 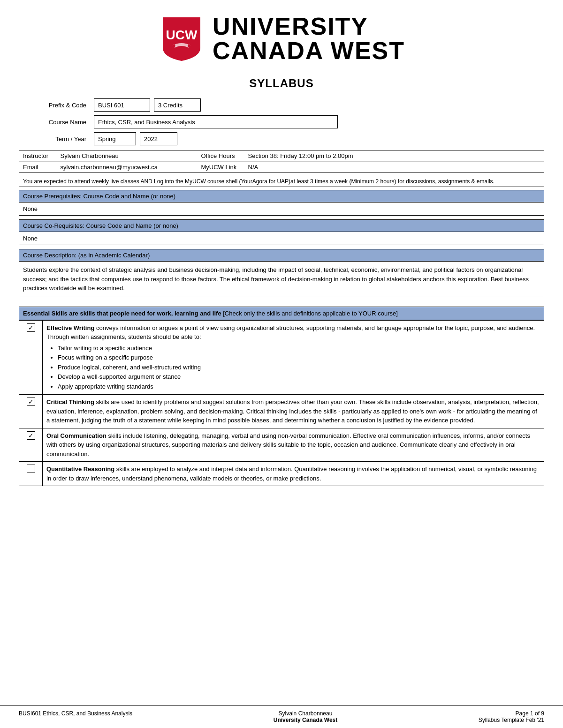 I want to click on prerequisites-content: None, so click(x=282, y=209).